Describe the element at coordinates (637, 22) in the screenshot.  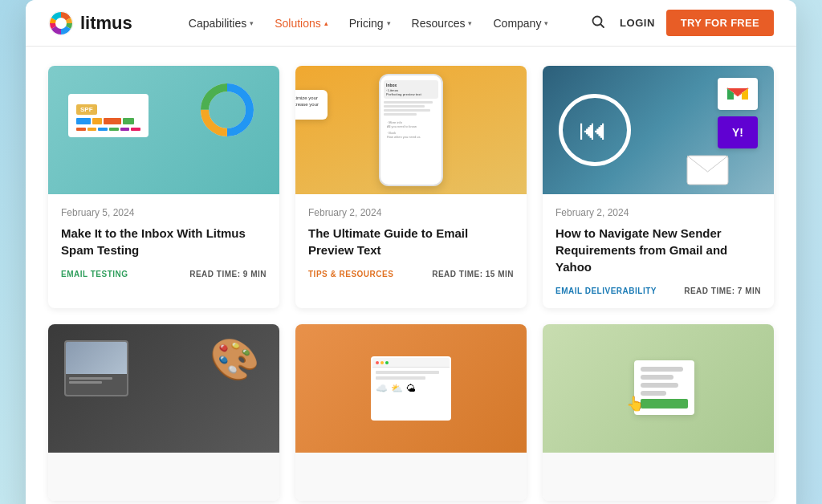
I see `login-button: LOGIN` at that location.